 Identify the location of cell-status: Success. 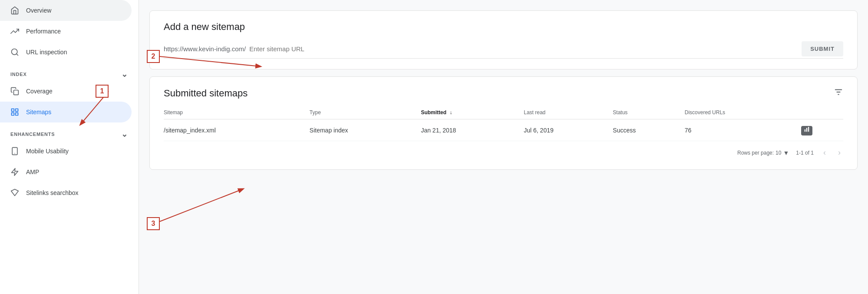
(649, 130).